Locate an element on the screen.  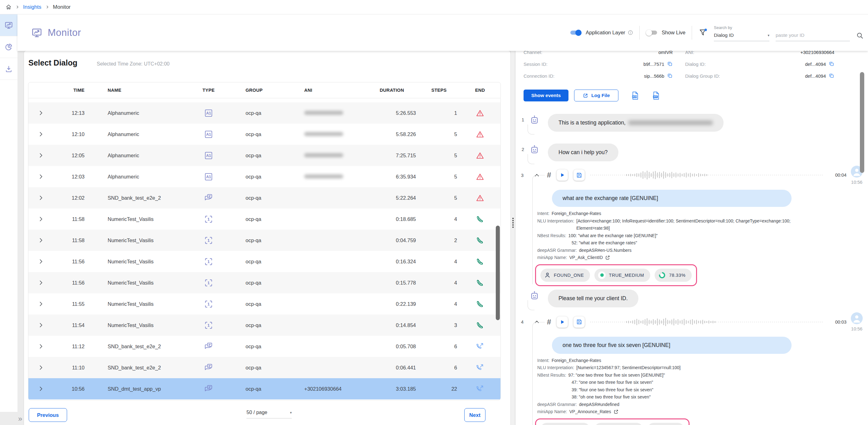
log-file-button: Log File is located at coordinates (596, 96).